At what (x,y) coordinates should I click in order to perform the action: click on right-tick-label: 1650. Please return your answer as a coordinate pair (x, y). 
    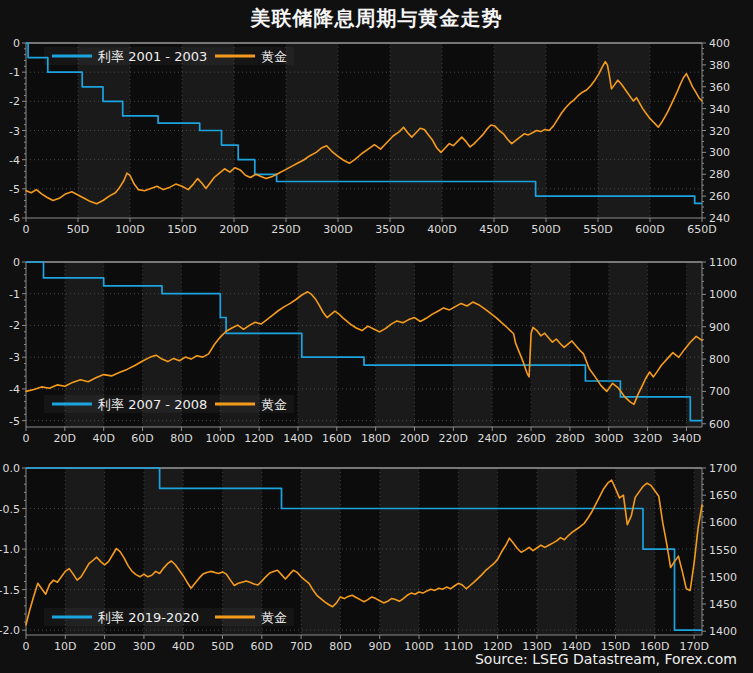
    Looking at the image, I should click on (723, 496).